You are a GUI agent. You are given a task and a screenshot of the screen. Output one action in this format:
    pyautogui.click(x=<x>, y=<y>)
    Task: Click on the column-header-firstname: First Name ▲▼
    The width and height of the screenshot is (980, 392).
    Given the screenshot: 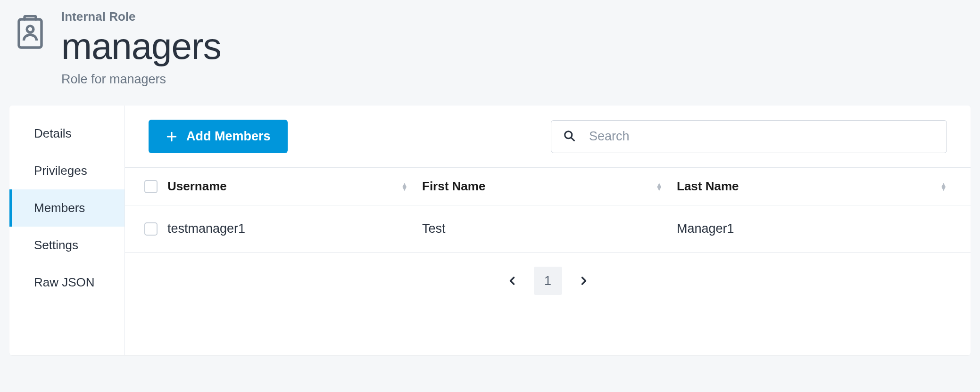 What is the action you would take?
    pyautogui.click(x=549, y=187)
    